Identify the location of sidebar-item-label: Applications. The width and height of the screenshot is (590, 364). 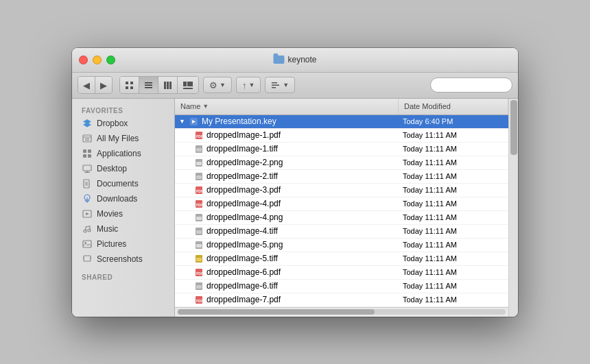
(119, 154).